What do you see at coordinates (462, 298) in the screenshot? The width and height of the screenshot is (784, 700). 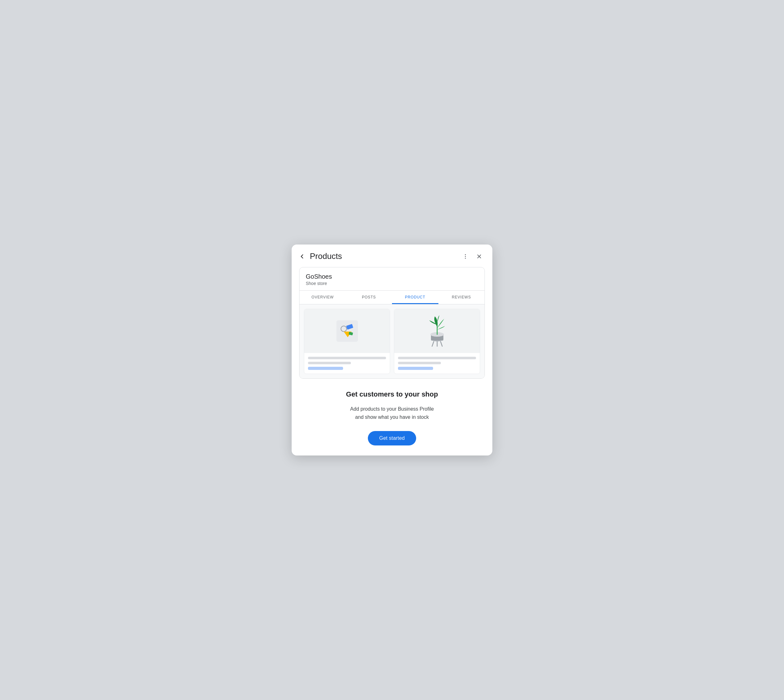 I see `tab-reviews: REVIEWS` at bounding box center [462, 298].